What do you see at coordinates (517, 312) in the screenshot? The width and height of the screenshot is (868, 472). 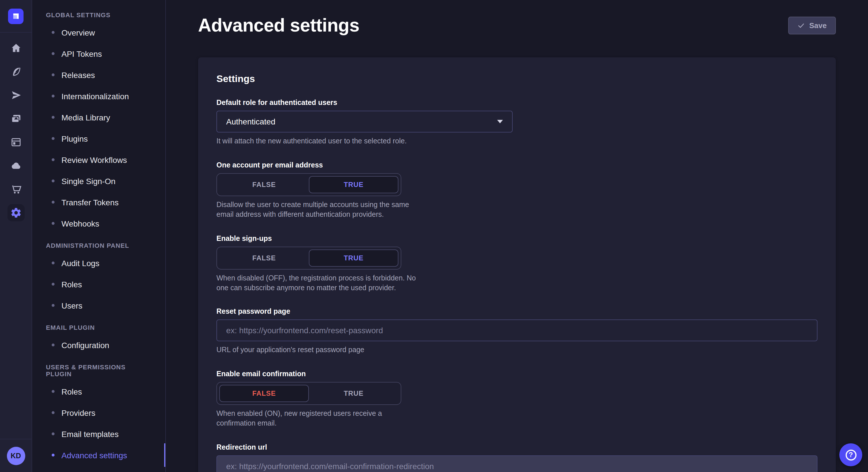 I see `field-label: Reset password page` at bounding box center [517, 312].